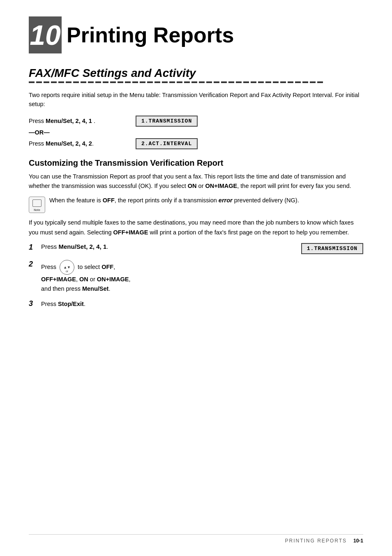  Describe the element at coordinates (113, 279) in the screenshot. I see `keyword-on-image-step2: ON+IMAGE` at that location.